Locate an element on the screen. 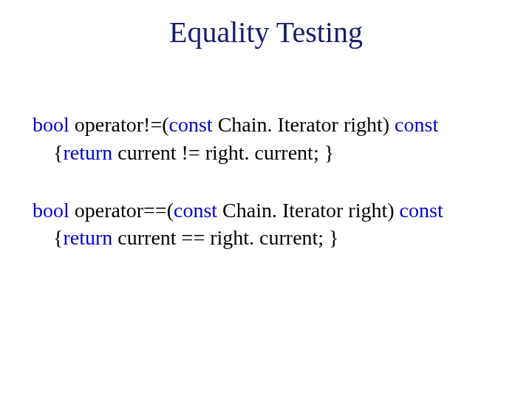 This screenshot has width=532, height=399. code-line-2: {return current != right. current; } is located at coordinates (276, 153).